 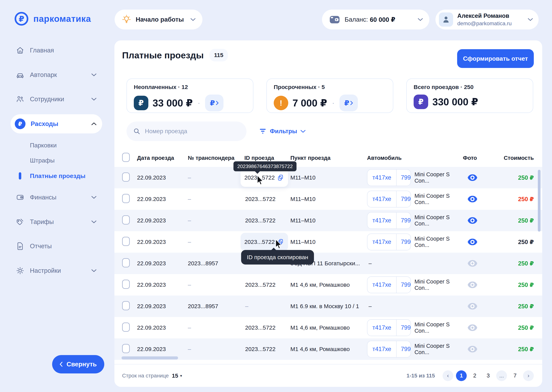 I want to click on sidebar-item-fines: Штрафы, so click(x=57, y=160).